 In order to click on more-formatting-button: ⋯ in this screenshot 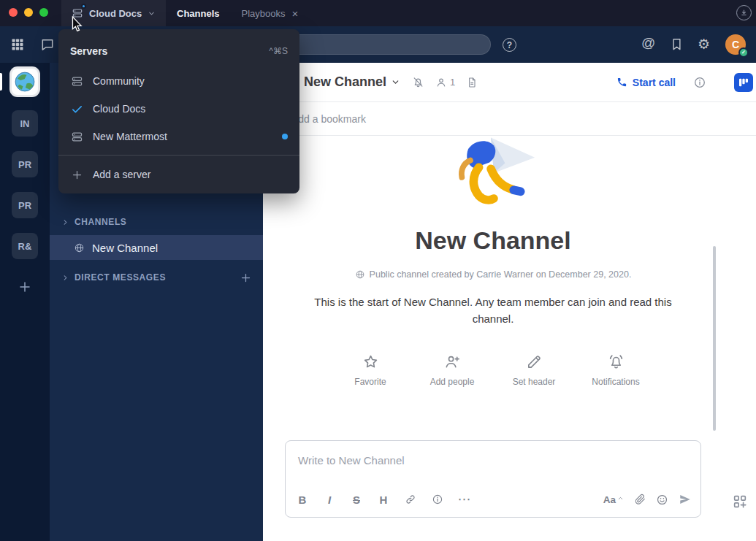, I will do `click(465, 499)`.